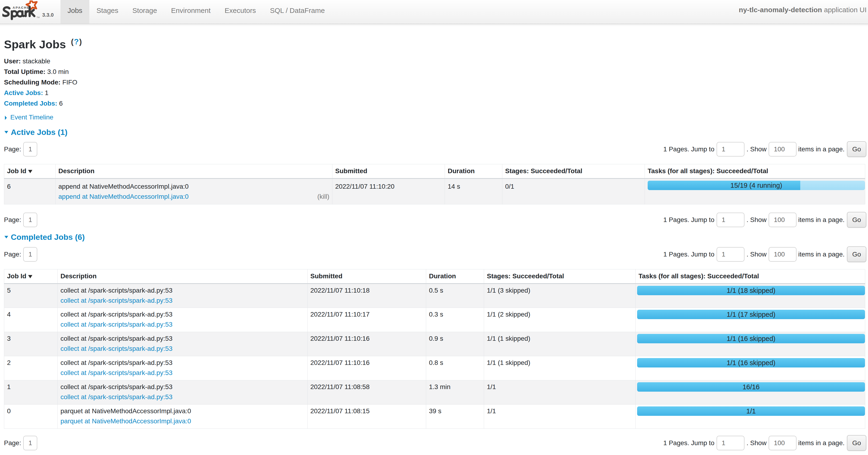 The image size is (868, 455). I want to click on svg-text: APACHE, so click(21, 7).